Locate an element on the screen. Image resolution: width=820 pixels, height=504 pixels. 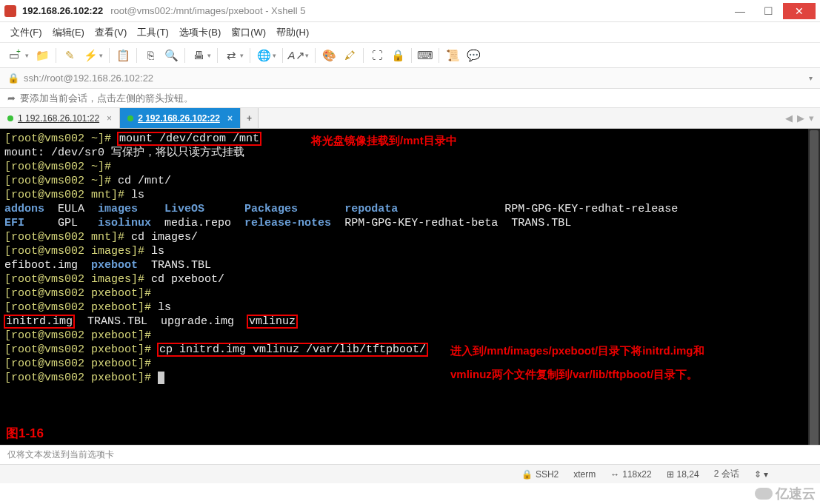
transfer-icon: ⇄ is located at coordinates (231, 56).